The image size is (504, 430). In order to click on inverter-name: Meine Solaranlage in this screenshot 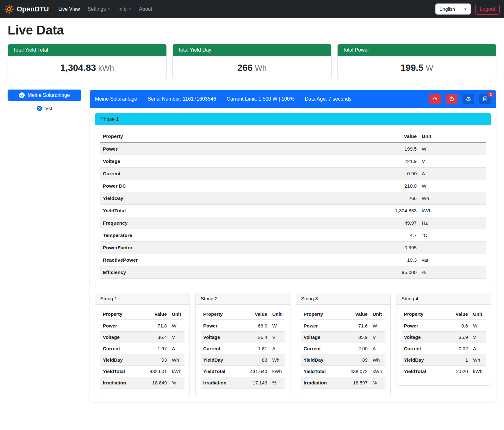, I will do `click(49, 95)`.